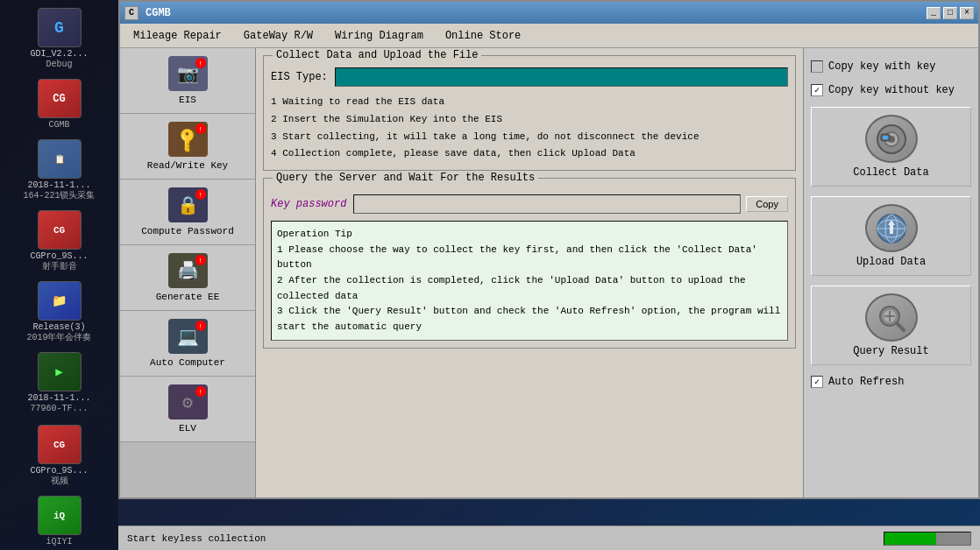 This screenshot has height=550, width=980. What do you see at coordinates (188, 297) in the screenshot?
I see `sidebar-generate-label: Generate EE` at bounding box center [188, 297].